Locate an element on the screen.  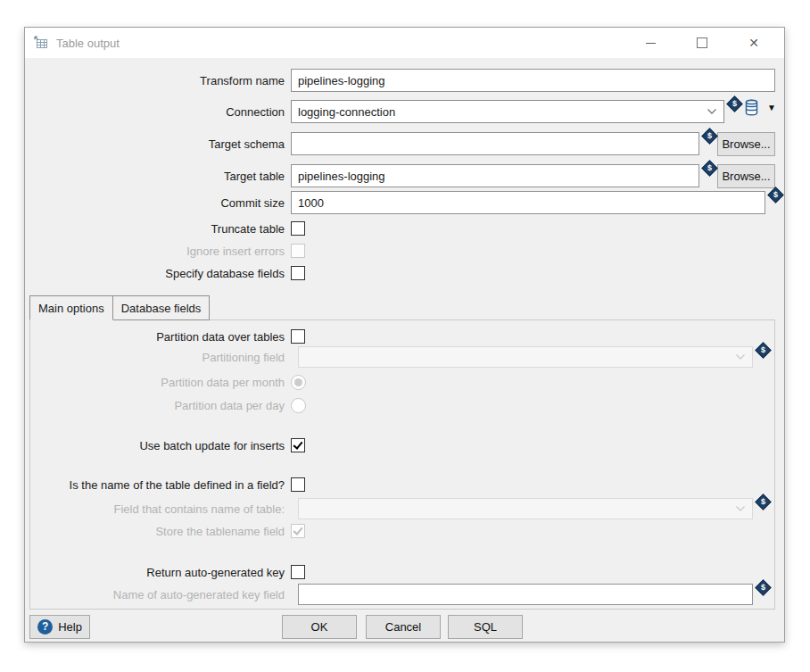
auto-key-field-row: Name of auto-generated key field $ is located at coordinates (405, 594).